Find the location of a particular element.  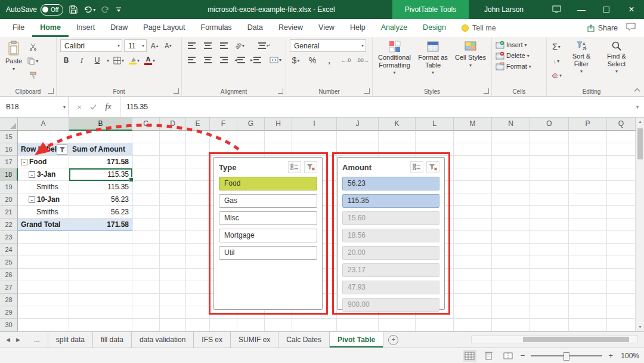

cell-E27 is located at coordinates (198, 288).